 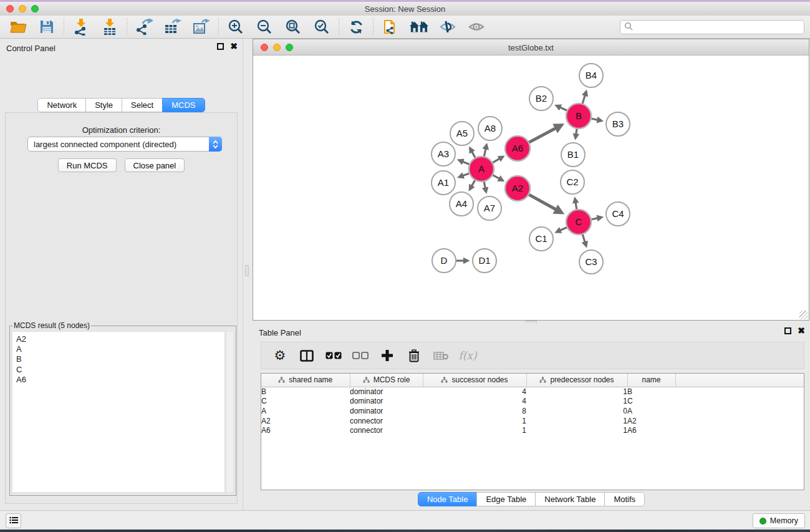 What do you see at coordinates (485, 151) in the screenshot?
I see `graph-edge-A-A8` at bounding box center [485, 151].